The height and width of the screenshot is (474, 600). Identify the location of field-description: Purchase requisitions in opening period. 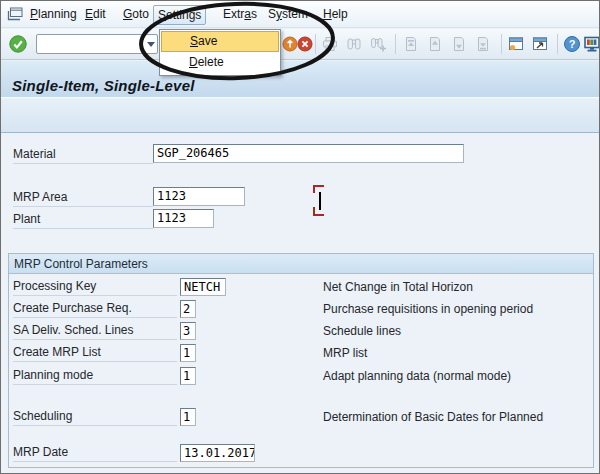
(428, 309).